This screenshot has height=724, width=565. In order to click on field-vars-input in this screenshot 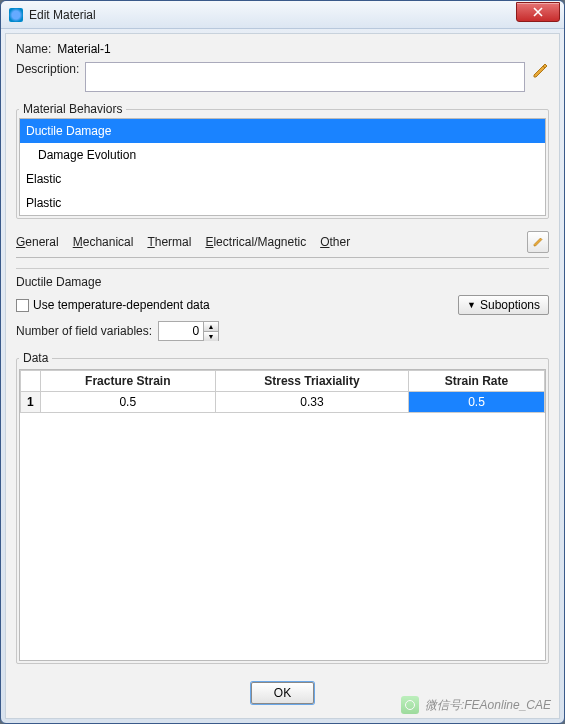, I will do `click(181, 331)`.